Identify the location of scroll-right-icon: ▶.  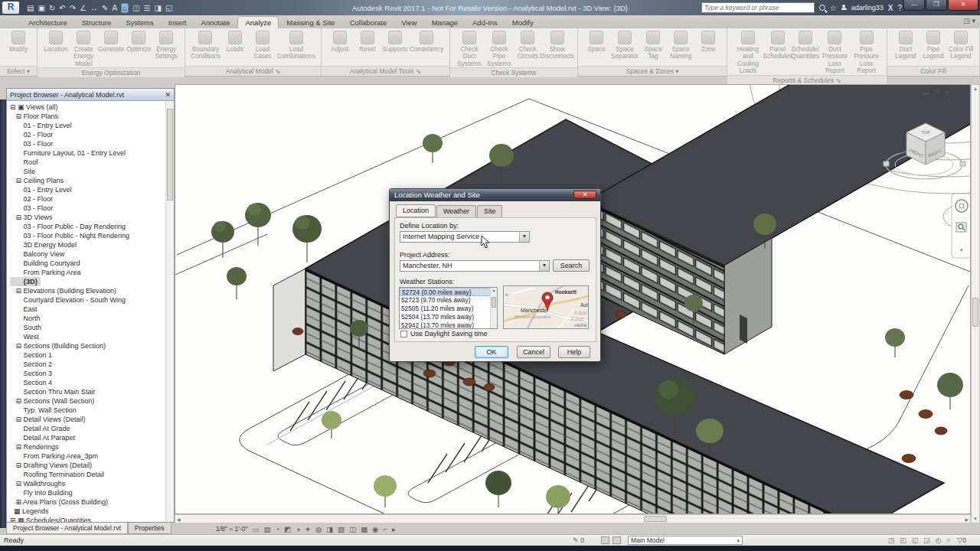
(966, 519).